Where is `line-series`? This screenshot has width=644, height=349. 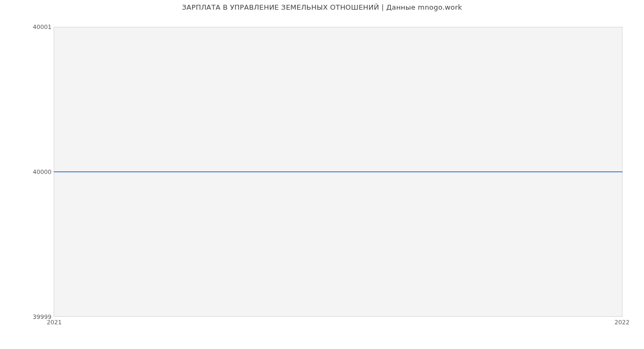 line-series is located at coordinates (338, 172).